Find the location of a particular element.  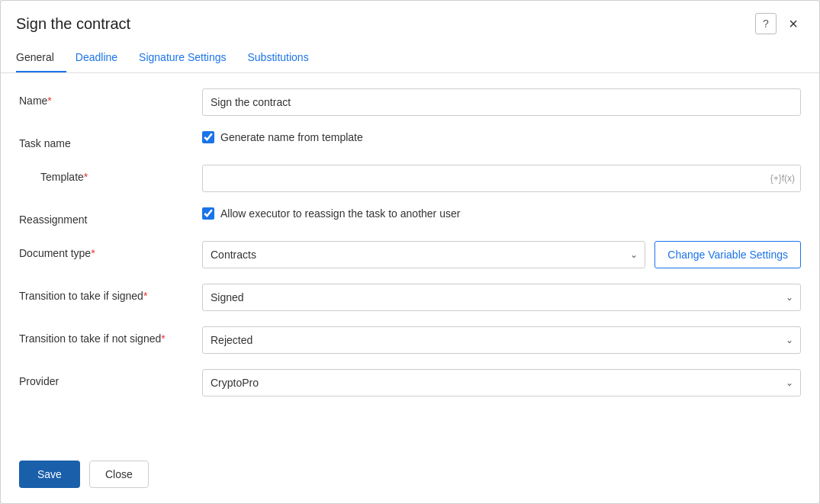

name-row: Name* is located at coordinates (410, 102).